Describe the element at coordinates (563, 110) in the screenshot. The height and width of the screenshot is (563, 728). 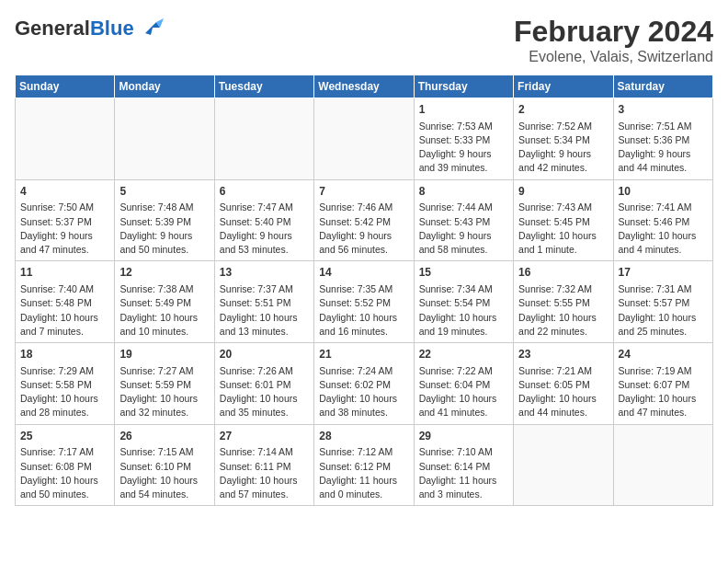
I see `day-number: 2` at that location.